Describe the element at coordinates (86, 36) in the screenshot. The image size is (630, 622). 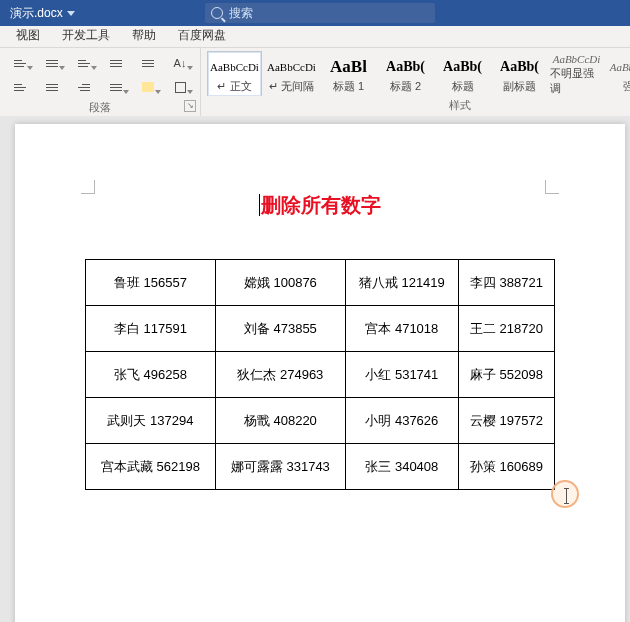
I see `tab-devtools: 开发工具` at that location.